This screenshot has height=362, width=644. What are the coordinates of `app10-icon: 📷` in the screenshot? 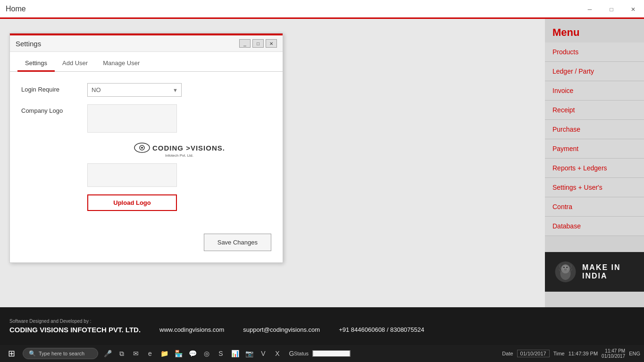 It's located at (249, 354).